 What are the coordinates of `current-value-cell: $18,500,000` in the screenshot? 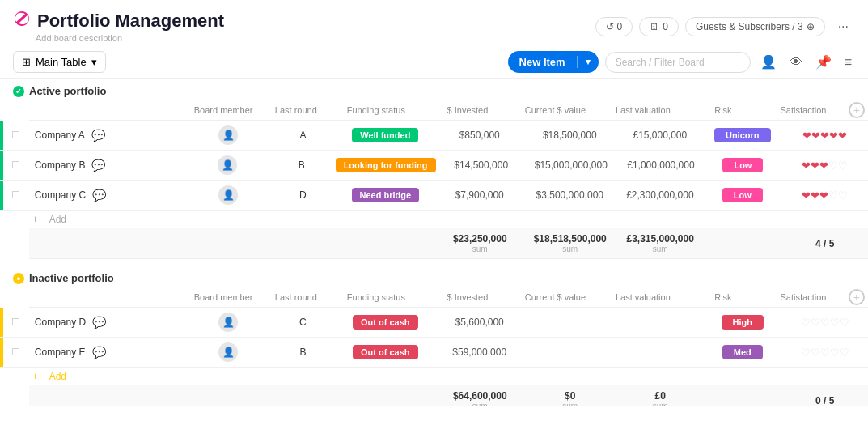 It's located at (569, 135).